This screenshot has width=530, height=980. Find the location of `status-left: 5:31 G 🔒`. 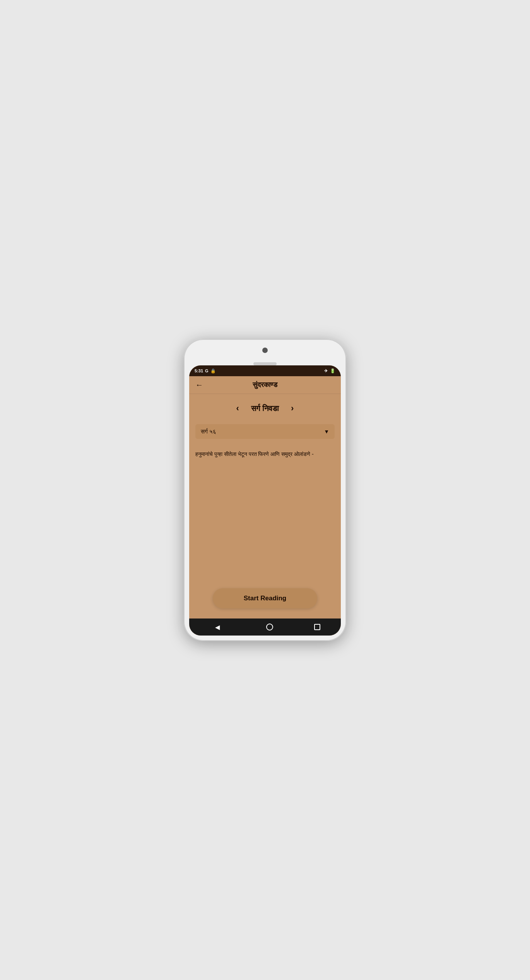

status-left: 5:31 G 🔒 is located at coordinates (205, 371).